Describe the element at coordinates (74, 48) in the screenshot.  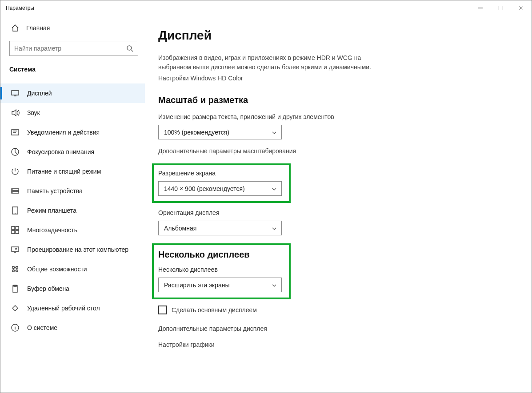
I see `search-box` at that location.